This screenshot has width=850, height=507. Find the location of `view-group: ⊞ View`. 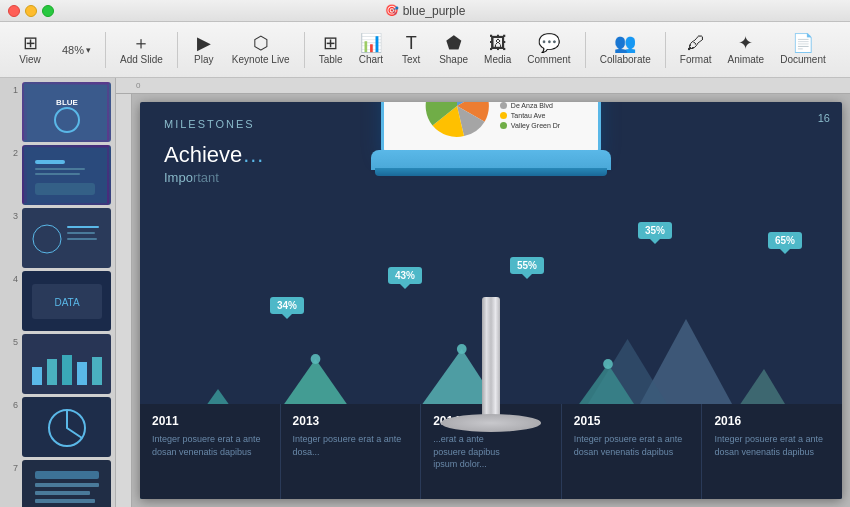

view-group: ⊞ View is located at coordinates (30, 50).